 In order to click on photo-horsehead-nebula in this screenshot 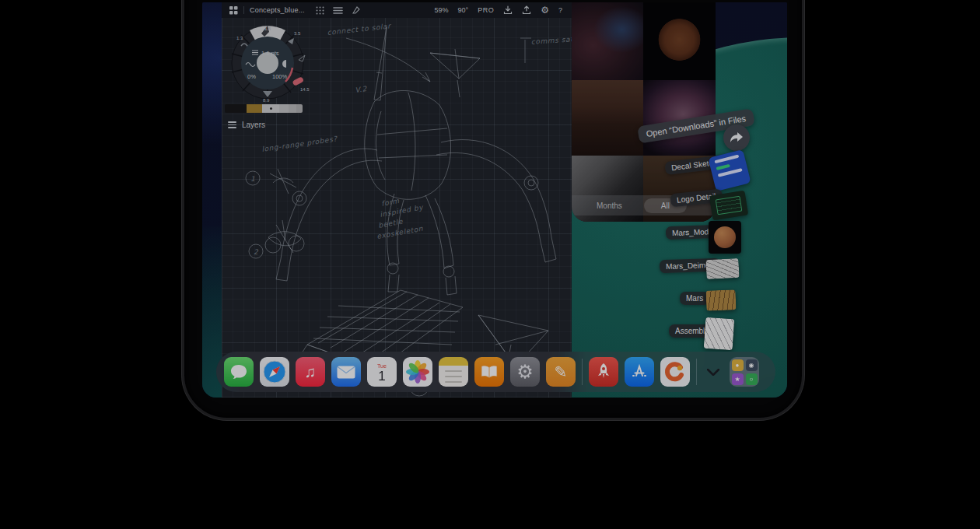, I will do `click(607, 41)`.